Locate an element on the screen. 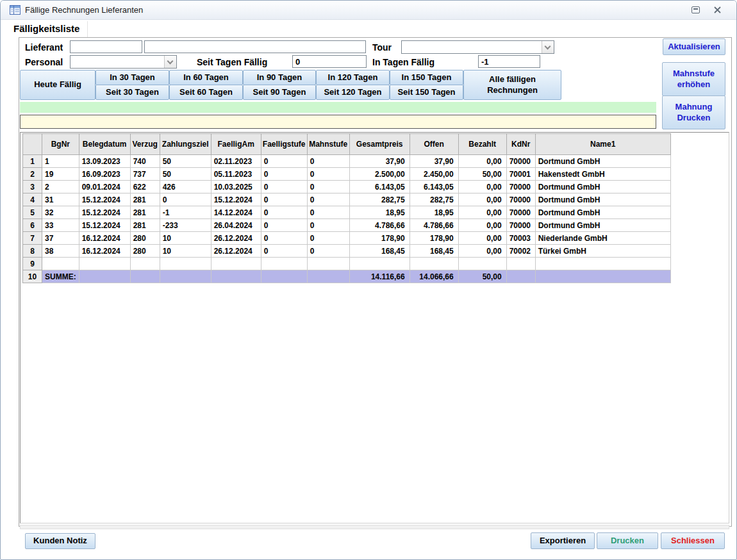  column-header: BgNr is located at coordinates (61, 145).